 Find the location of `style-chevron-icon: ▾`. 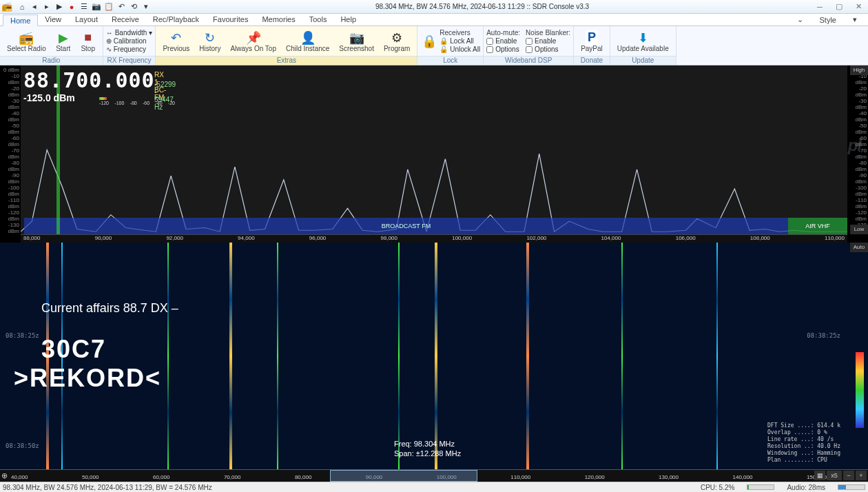

style-chevron-icon: ▾ is located at coordinates (855, 19).